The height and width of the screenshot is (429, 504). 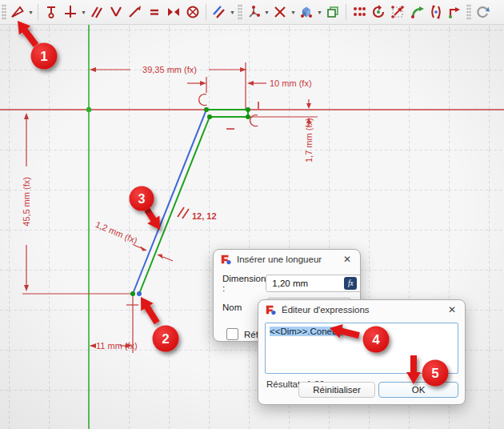 What do you see at coordinates (455, 12) in the screenshot?
I see `move-polyline-icon` at bounding box center [455, 12].